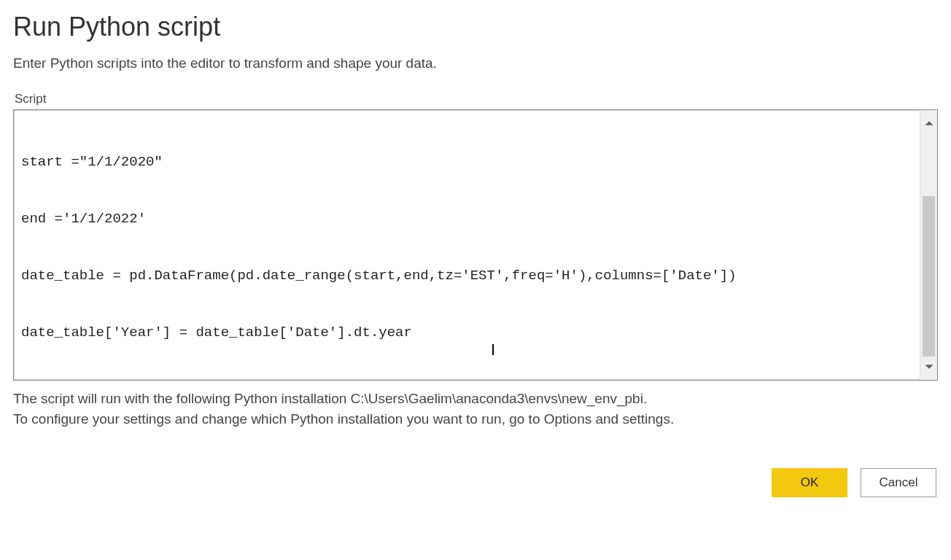 The height and width of the screenshot is (560, 951). What do you see at coordinates (810, 483) in the screenshot?
I see `ok-button: OK` at bounding box center [810, 483].